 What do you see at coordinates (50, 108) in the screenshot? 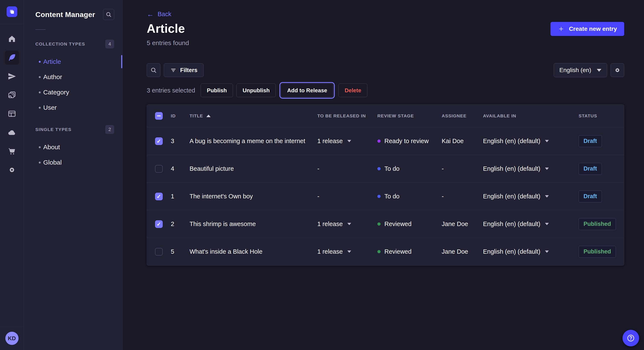
I see `sidebar-item-label: User` at bounding box center [50, 108].